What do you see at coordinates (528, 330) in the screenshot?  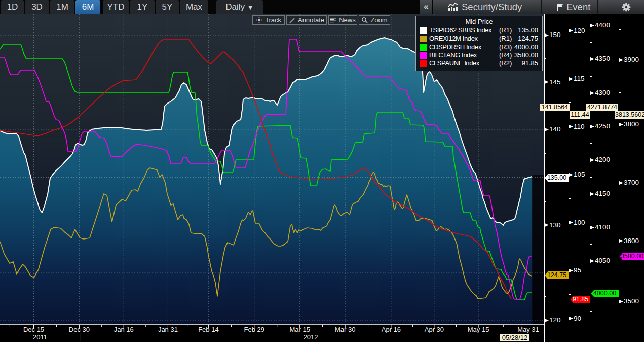 I see `svg-text: May 31` at bounding box center [528, 330].